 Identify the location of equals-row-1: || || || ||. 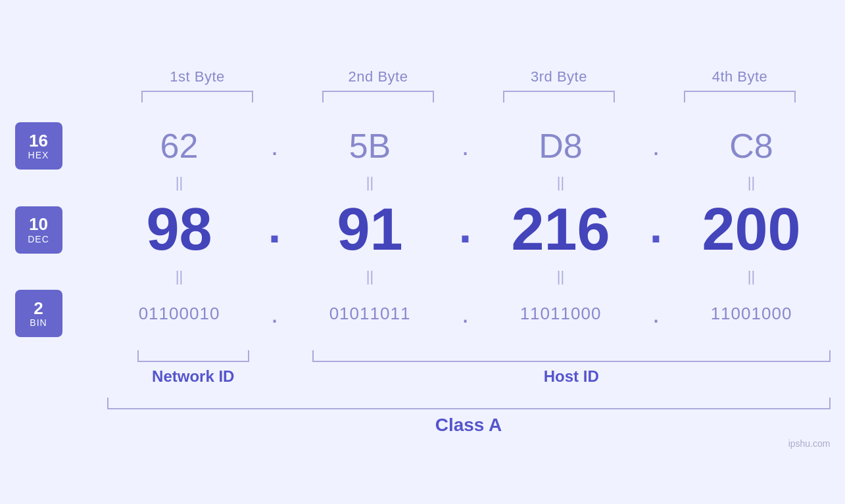
(466, 183).